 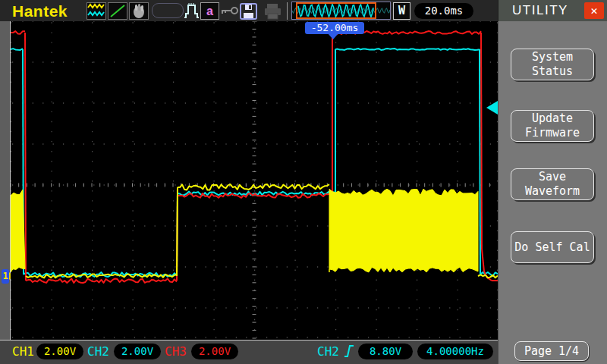 I want to click on pulse-glyph, so click(x=192, y=11).